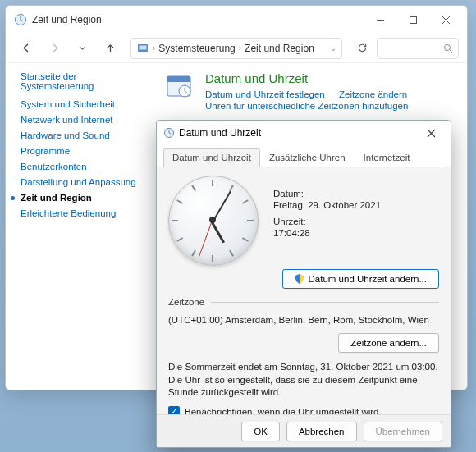 The width and height of the screenshot is (476, 452). Describe the element at coordinates (418, 48) in the screenshot. I see `search-input` at that location.